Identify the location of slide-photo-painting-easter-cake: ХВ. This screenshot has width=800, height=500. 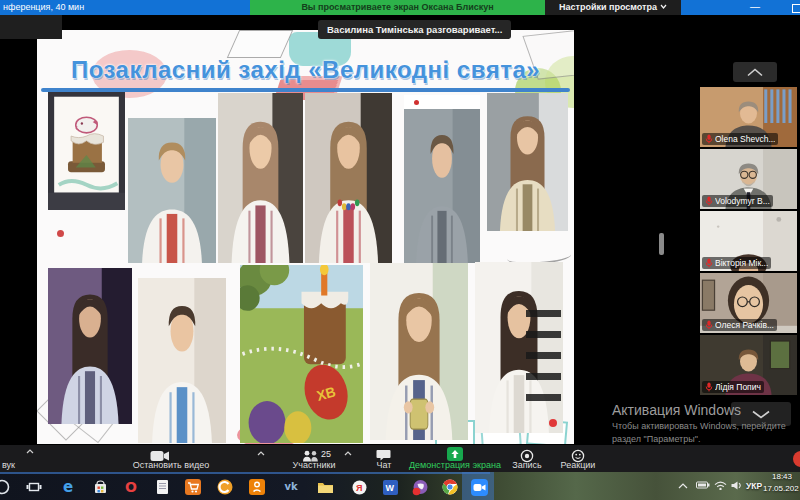
(302, 354).